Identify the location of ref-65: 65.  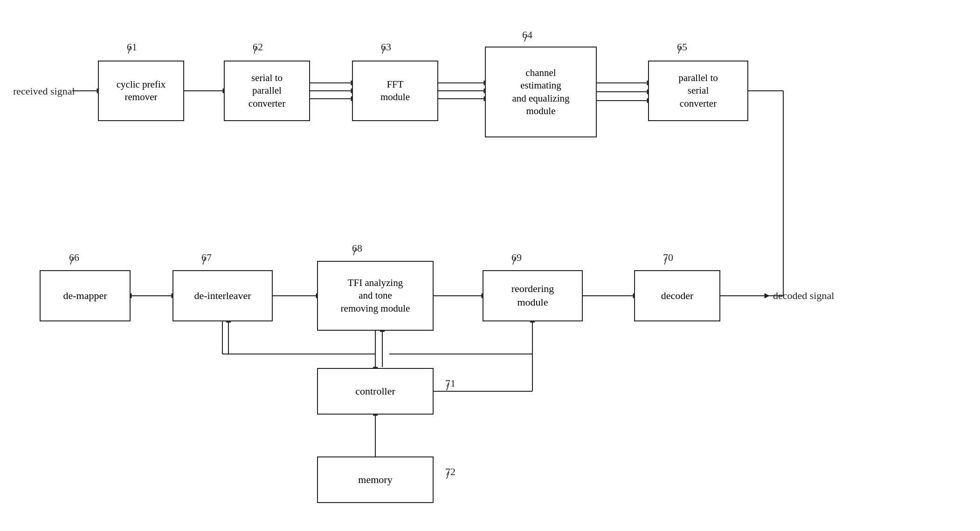
(682, 47).